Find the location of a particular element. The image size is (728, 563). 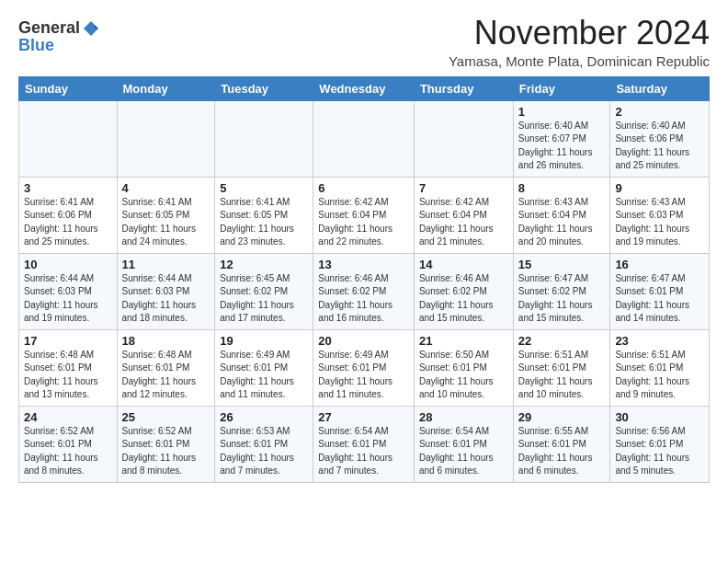

day-number: 1 is located at coordinates (563, 112).